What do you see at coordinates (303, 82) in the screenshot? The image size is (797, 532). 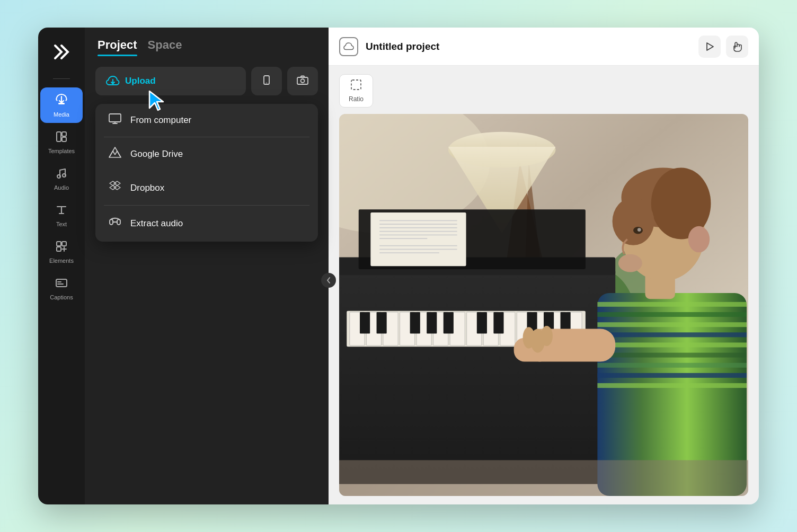 I see `camera-icon` at bounding box center [303, 82].